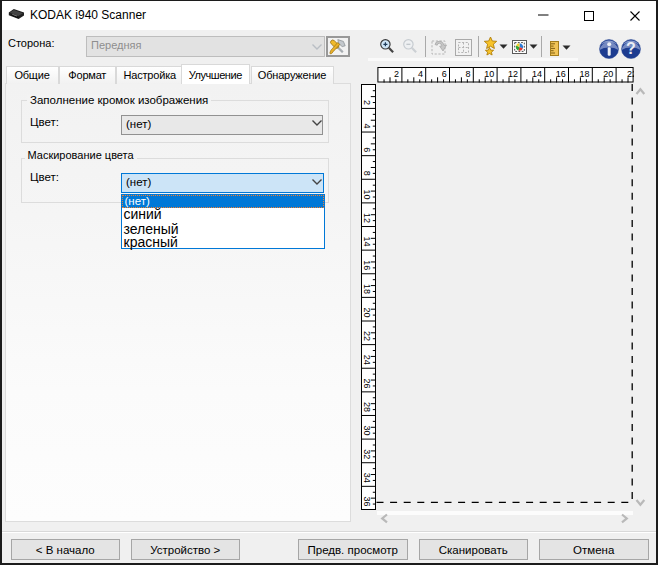 Image resolution: width=658 pixels, height=565 pixels. What do you see at coordinates (367, 478) in the screenshot?
I see `svg-text: 34` at bounding box center [367, 478].